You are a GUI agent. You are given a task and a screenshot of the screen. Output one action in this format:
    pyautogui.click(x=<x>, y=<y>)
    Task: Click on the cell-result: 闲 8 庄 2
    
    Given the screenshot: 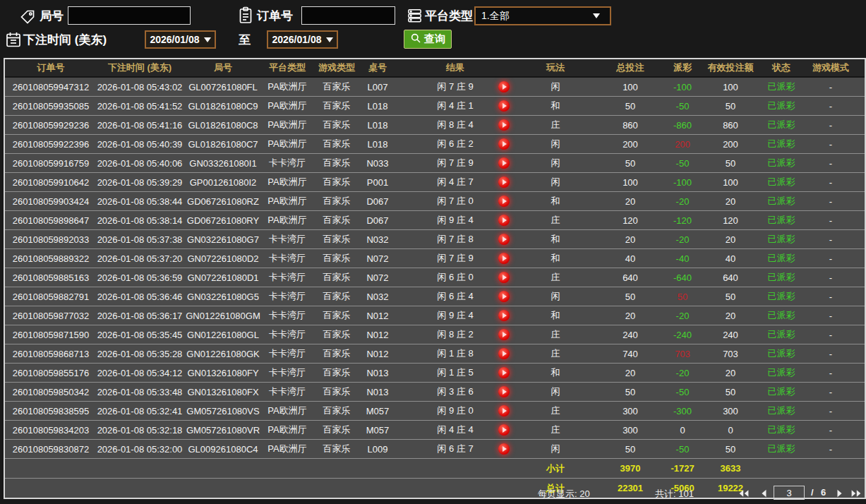 What is the action you would take?
    pyautogui.click(x=455, y=335)
    